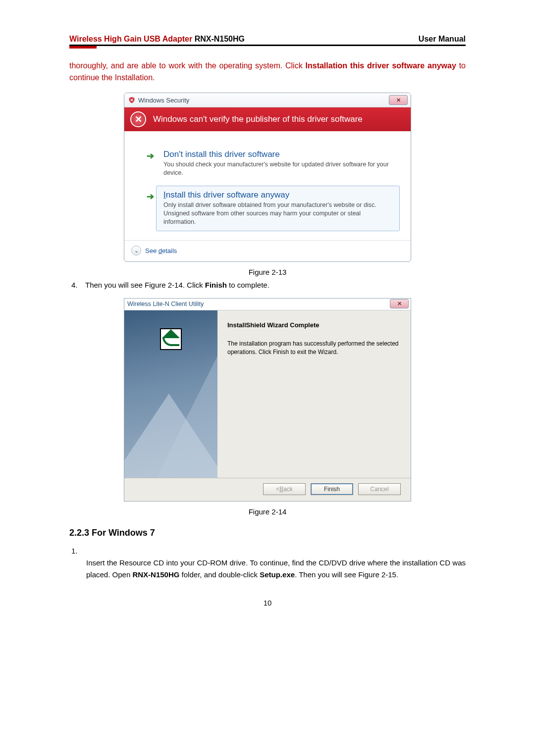 Image resolution: width=535 pixels, height=756 pixels. Describe the element at coordinates (171, 436) in the screenshot. I see `mountain-shape` at that location.